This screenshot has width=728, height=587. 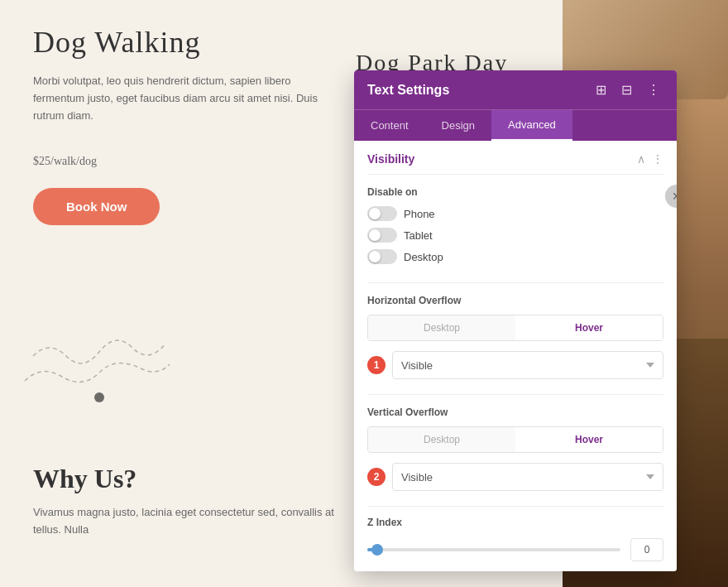 What do you see at coordinates (515, 157) in the screenshot?
I see `visibility-section-header: Visibility ∧ ⋮` at bounding box center [515, 157].